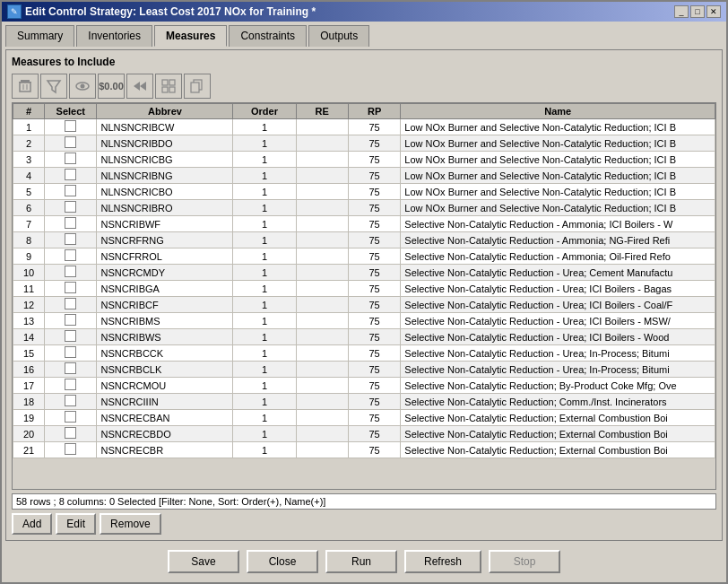 This screenshot has height=584, width=728. I want to click on table-row: 15NSNCRBCCK175Selective Non-Catalytic Re…, so click(364, 353).